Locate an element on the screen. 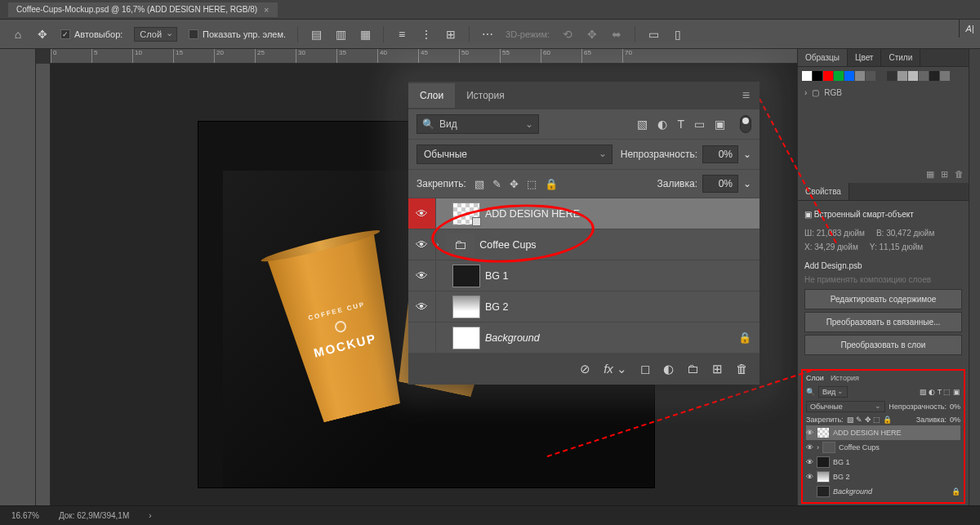 The width and height of the screenshot is (980, 525). fill-value: 0% is located at coordinates (720, 184).